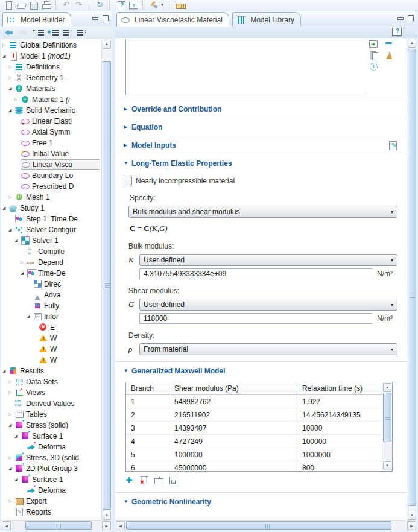  I want to click on table-cell: 4727249, so click(233, 442).